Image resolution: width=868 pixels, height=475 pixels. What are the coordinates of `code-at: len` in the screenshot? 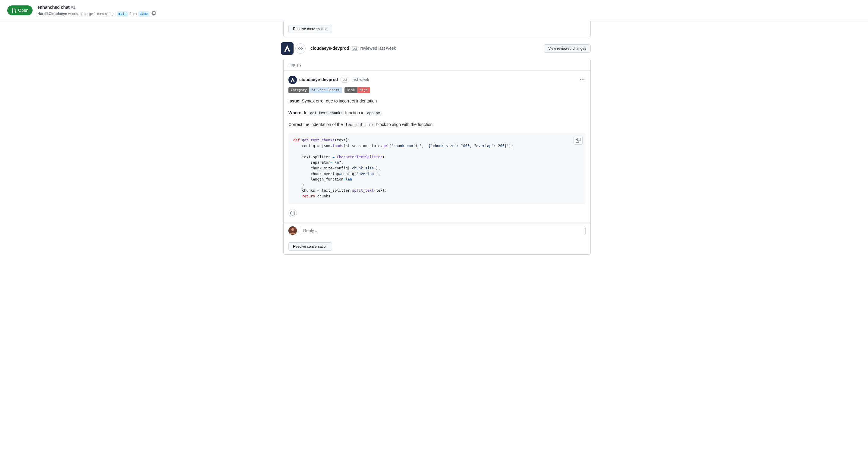 It's located at (349, 179).